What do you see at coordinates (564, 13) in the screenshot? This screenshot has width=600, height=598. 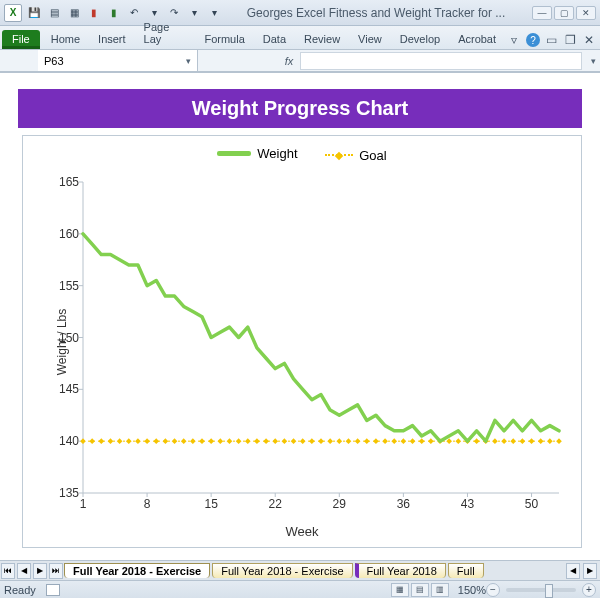 I see `maximize-button: ▢` at bounding box center [564, 13].